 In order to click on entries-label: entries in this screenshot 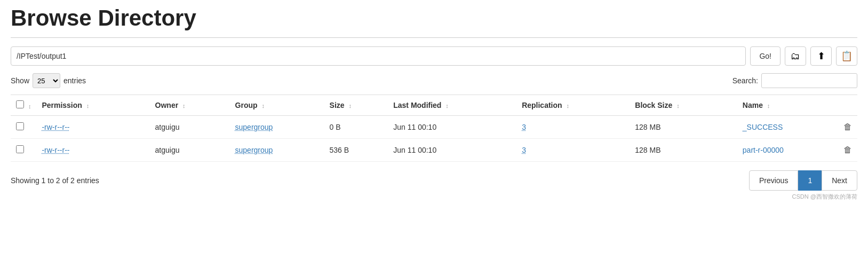, I will do `click(75, 81)`.